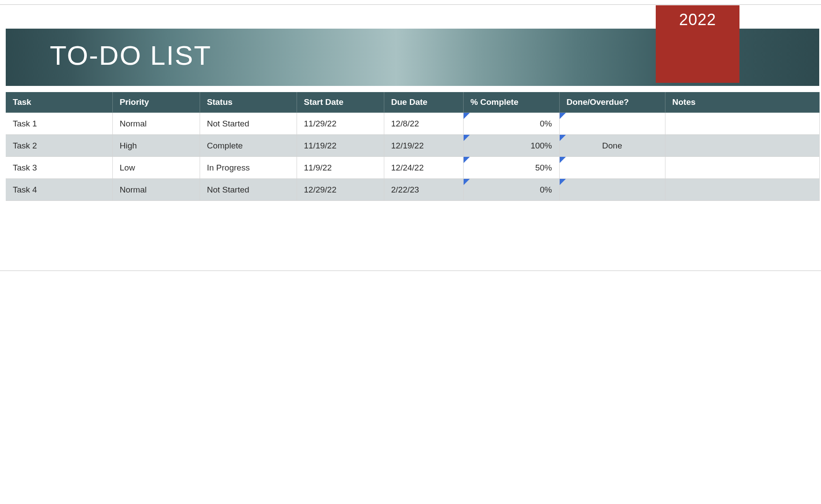 The height and width of the screenshot is (504, 821). What do you see at coordinates (412, 190) in the screenshot?
I see `table-row: Task 4 Normal Not Started 12/29/22 2/22/…` at bounding box center [412, 190].